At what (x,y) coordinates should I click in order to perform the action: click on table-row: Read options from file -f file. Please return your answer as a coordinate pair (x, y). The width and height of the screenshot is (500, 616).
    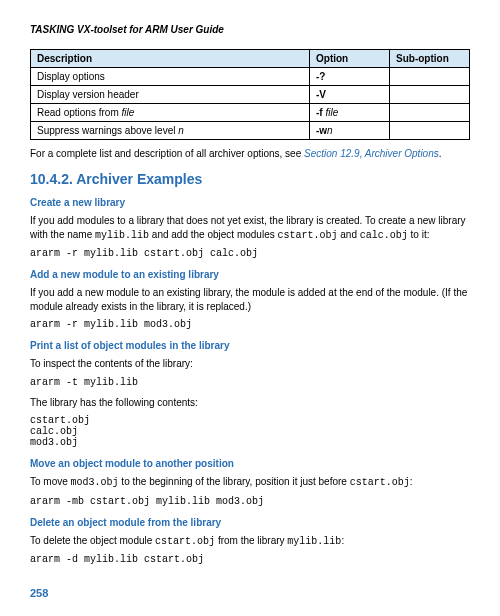
    Looking at the image, I should click on (250, 113).